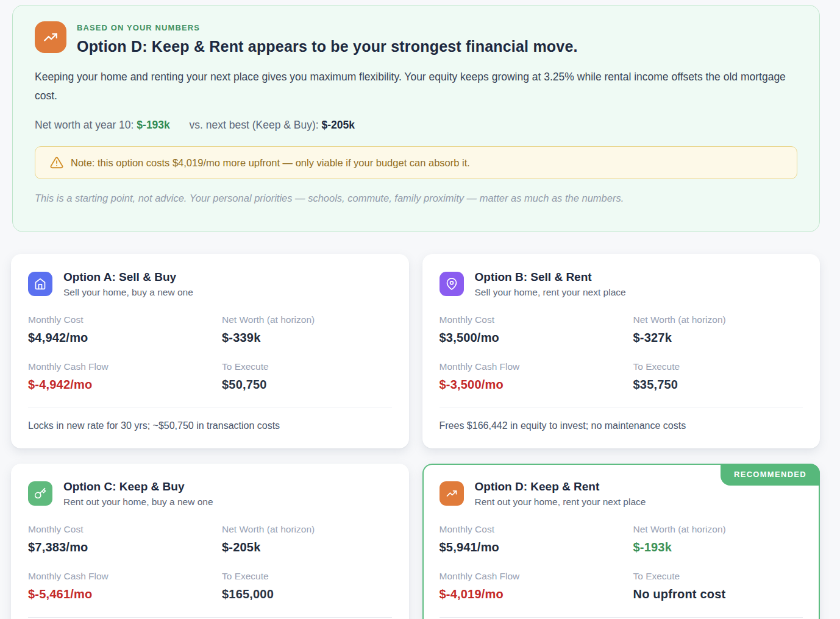 Image resolution: width=840 pixels, height=619 pixels. What do you see at coordinates (119, 377) in the screenshot?
I see `metric-cash-flow: Monthly Cash Flow $-4,942/mo` at bounding box center [119, 377].